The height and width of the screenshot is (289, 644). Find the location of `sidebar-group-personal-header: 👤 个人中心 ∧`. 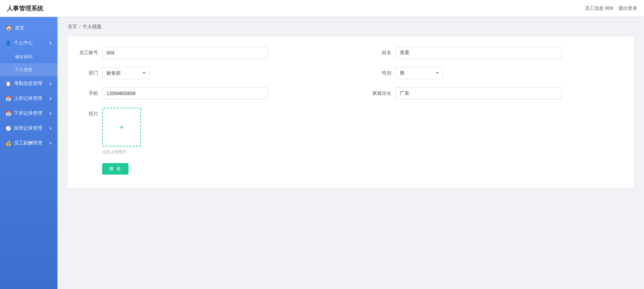

sidebar-group-personal-header: 👤 个人中心 ∧ is located at coordinates (29, 43).